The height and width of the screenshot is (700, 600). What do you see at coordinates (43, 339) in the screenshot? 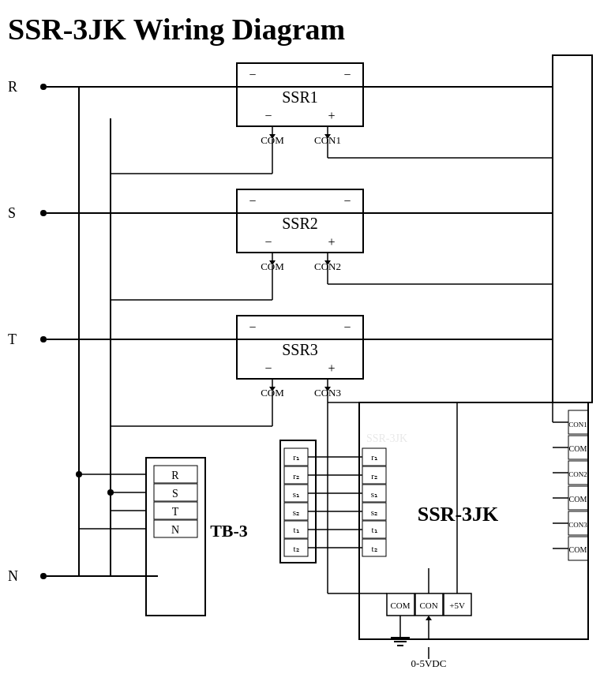
I see `t-terminal` at bounding box center [43, 339].